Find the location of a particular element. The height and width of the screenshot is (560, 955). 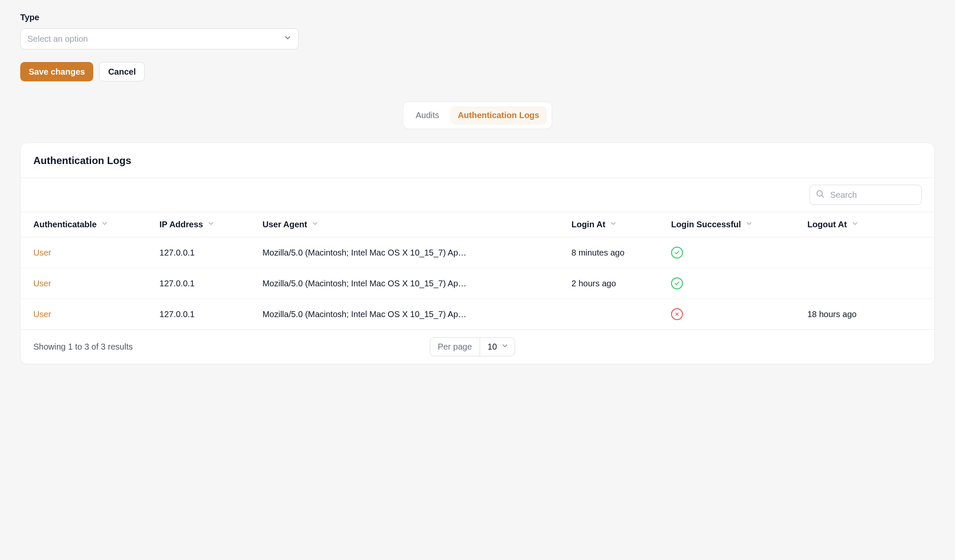

type-select-placeholder: Select an option is located at coordinates (57, 39).